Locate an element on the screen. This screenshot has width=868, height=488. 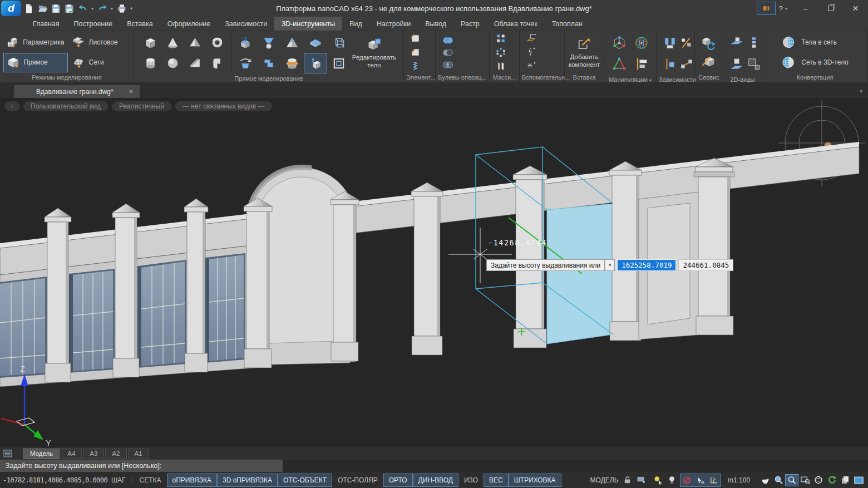
sphere-icon is located at coordinates (173, 63).